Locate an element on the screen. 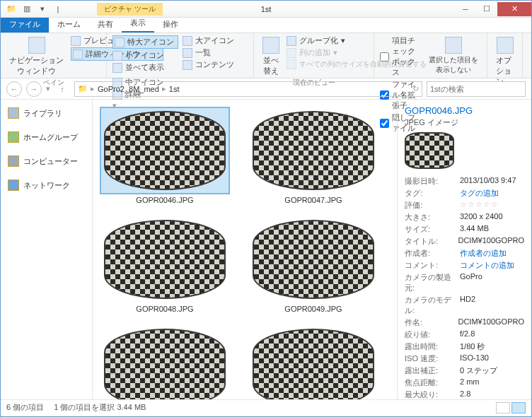  file-thumbnail: GOPR0047.JPG is located at coordinates (313, 156).